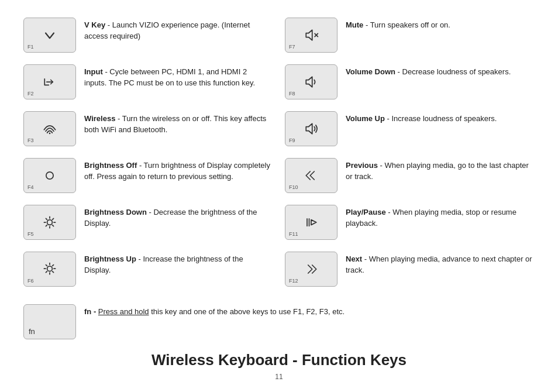 This screenshot has width=558, height=392. Describe the element at coordinates (50, 322) in the screenshot. I see `fn-key-box: fn` at that location.